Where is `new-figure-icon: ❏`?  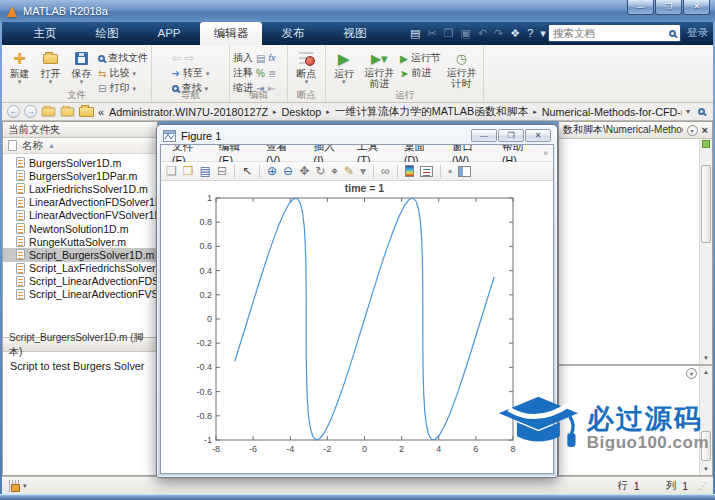
new-figure-icon: ❏ is located at coordinates (172, 172).